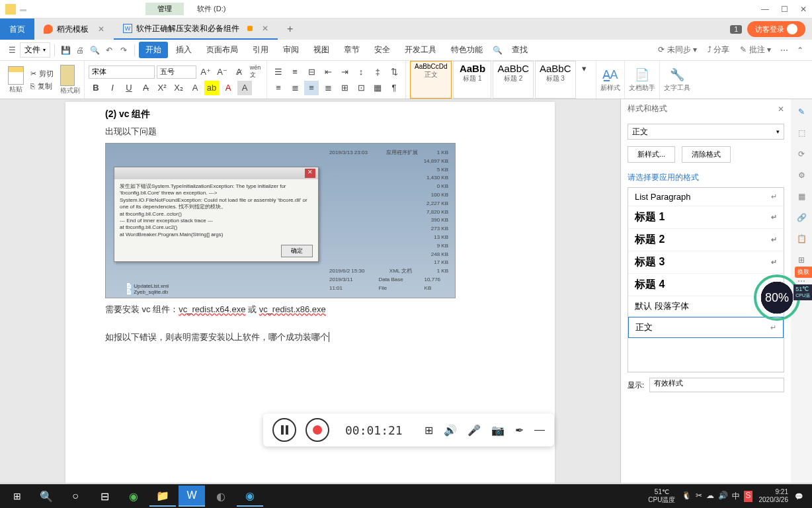 The width and height of the screenshot is (812, 508). I want to click on align-justify-button: ≣, so click(328, 88).